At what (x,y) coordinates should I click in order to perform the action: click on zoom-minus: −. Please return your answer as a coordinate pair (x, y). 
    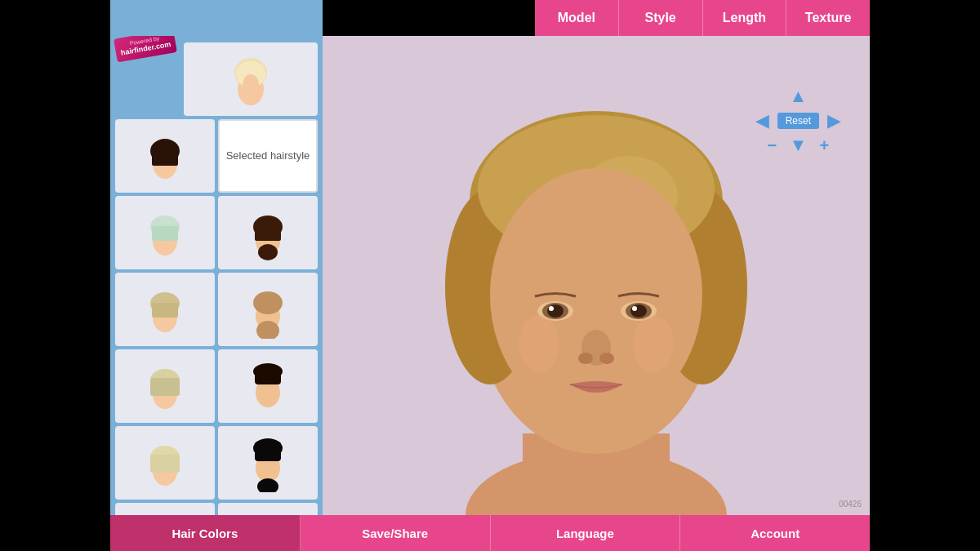
    Looking at the image, I should click on (772, 145).